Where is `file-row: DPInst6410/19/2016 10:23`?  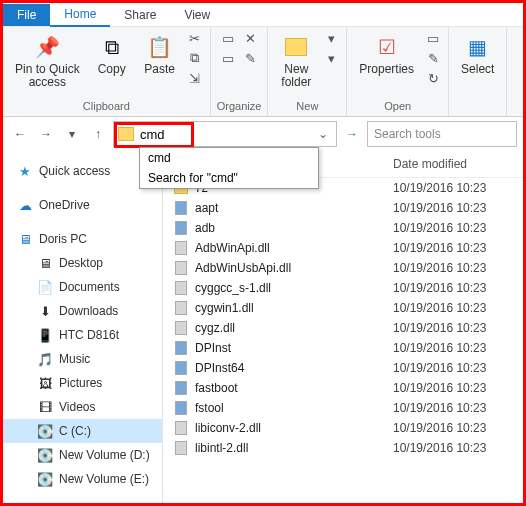
file-row: DPInst6410/19/2016 10:23 is located at coordinates (343, 368).